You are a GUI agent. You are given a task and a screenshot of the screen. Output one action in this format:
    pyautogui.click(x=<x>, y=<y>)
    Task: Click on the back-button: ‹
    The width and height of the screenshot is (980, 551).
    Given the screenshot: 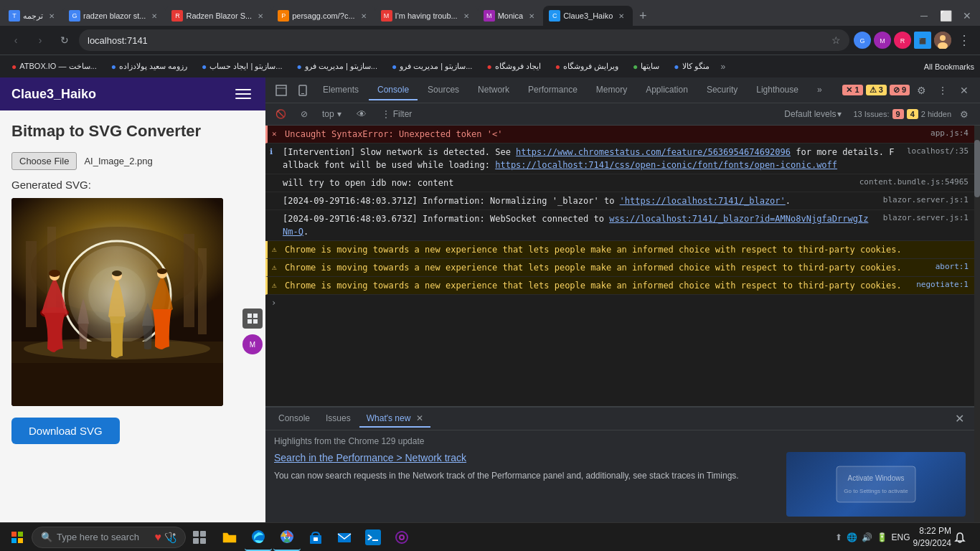 What is the action you would take?
    pyautogui.click(x=16, y=40)
    